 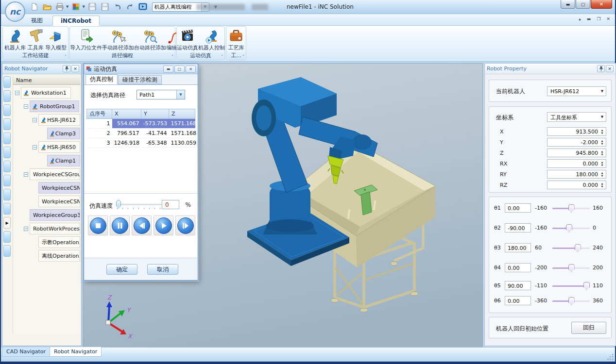 What do you see at coordinates (98, 225) in the screenshot?
I see `stop-button` at bounding box center [98, 225].